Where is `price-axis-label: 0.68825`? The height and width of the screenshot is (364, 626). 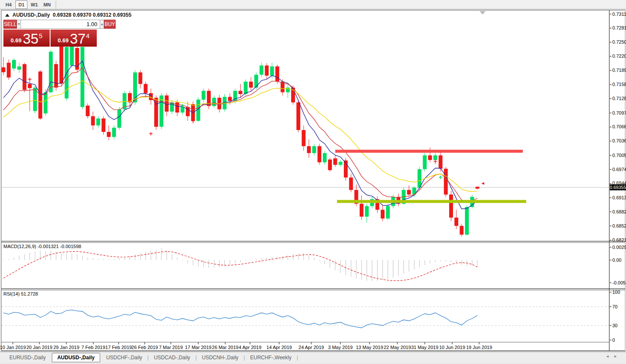 price-axis-label: 0.68825 is located at coordinates (619, 212).